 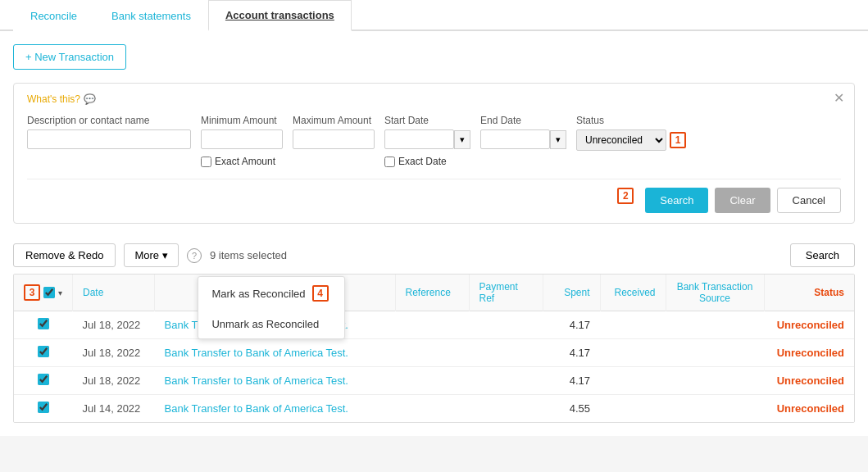 What do you see at coordinates (423, 161) in the screenshot?
I see `exact-date-label: Exact Date` at bounding box center [423, 161].